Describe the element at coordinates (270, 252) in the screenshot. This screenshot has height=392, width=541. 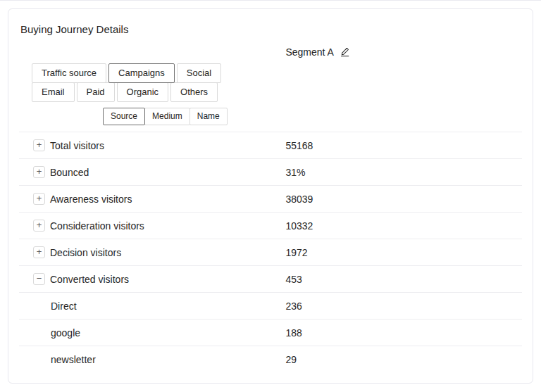
I see `table-row: +Decision visitors1972` at that location.